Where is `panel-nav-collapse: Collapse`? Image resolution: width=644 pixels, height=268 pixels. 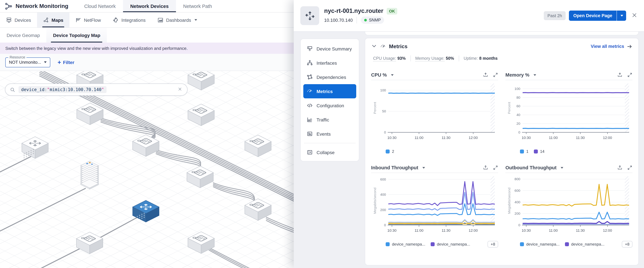
panel-nav-collapse: Collapse is located at coordinates (330, 152).